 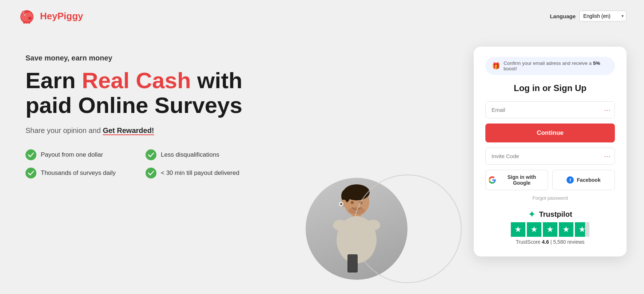 What do you see at coordinates (550, 66) in the screenshot?
I see `boost-banner: 🎁 Confirm your email adress and receive …` at bounding box center [550, 66].